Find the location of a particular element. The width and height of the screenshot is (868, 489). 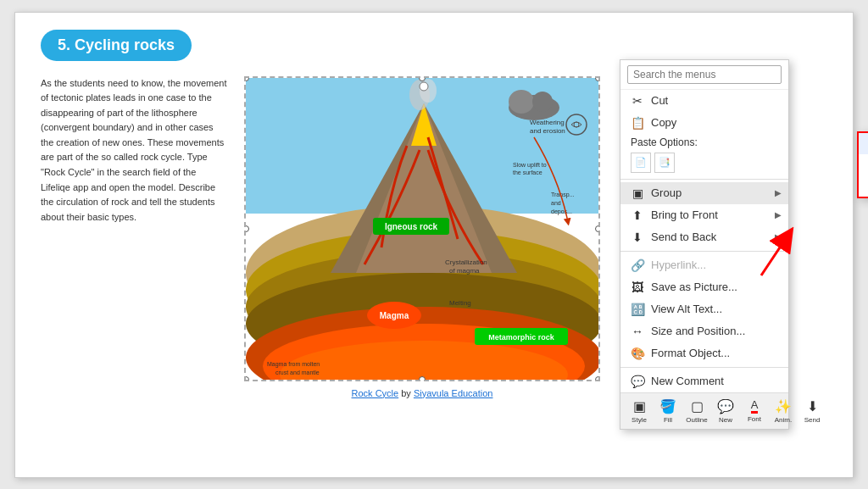

bring-to-front-icon: ⬆ is located at coordinates (637, 215).